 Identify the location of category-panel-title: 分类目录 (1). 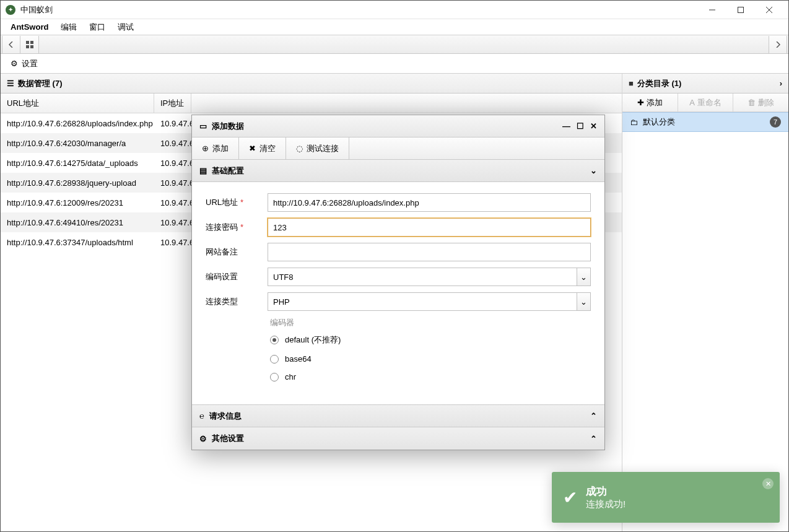
(660, 84).